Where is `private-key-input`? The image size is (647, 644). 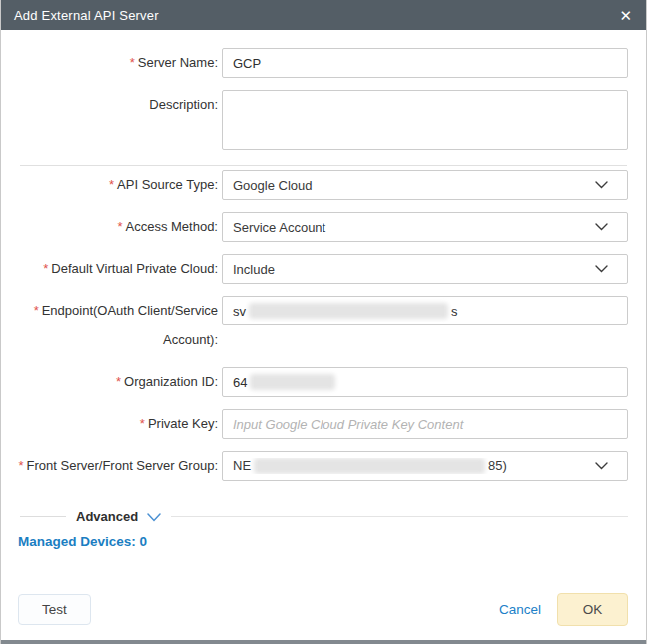 private-key-input is located at coordinates (425, 424).